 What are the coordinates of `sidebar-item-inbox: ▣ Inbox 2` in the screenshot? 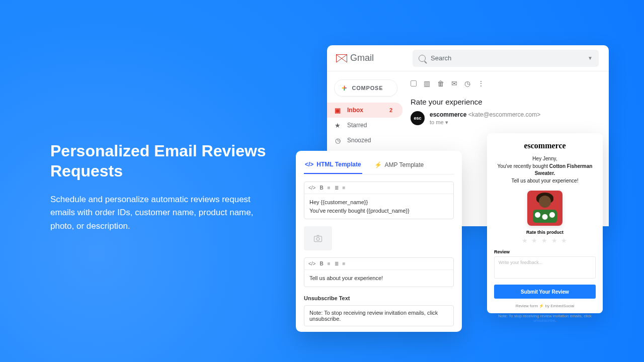 It's located at (365, 110).